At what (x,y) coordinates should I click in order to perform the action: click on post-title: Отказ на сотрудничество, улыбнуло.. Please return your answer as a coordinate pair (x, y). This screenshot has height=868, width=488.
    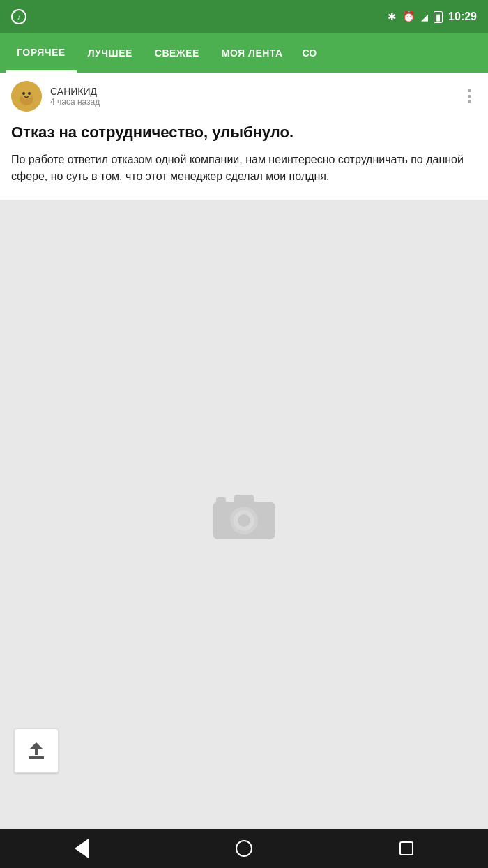
    Looking at the image, I should click on (244, 135).